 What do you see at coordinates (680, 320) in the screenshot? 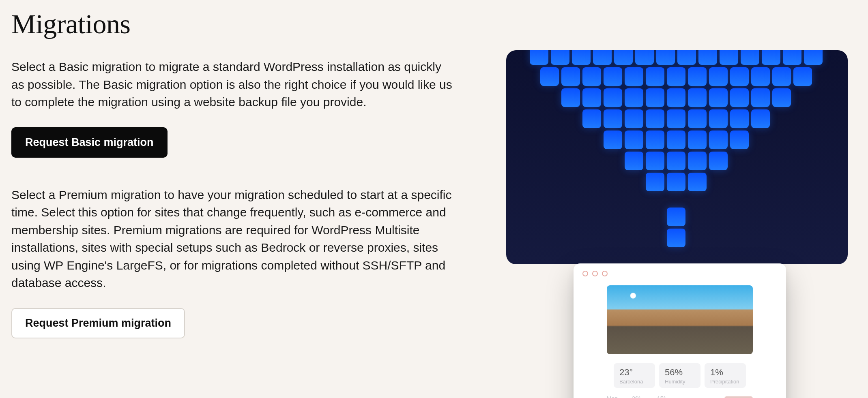
I see `widget-hero-image` at bounding box center [680, 320].